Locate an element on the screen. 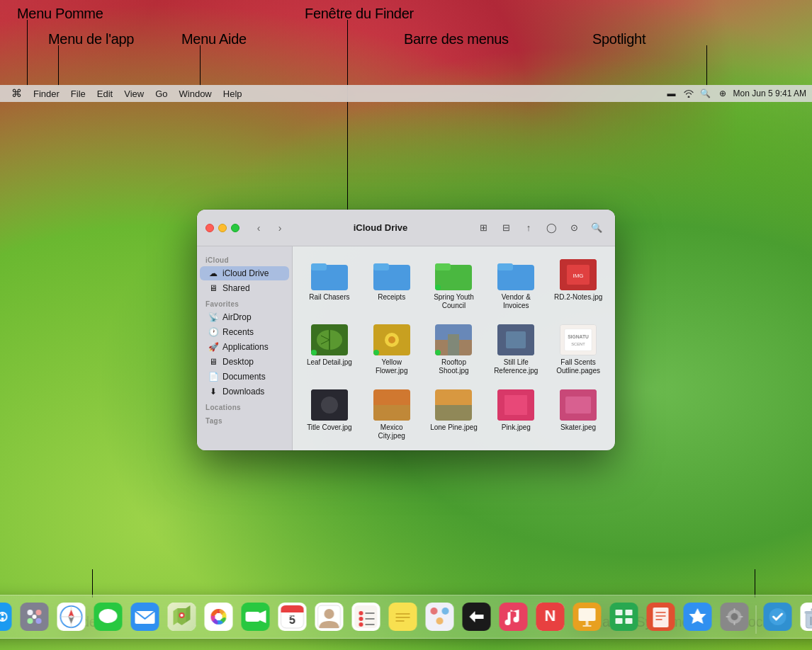  file-leaf: Leaf Detail.jpg is located at coordinates (329, 350).